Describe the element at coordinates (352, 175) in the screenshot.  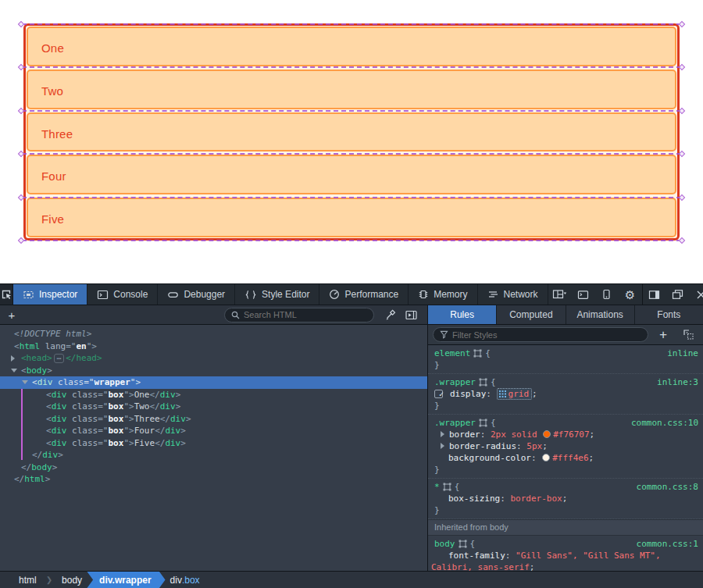
I see `page-box-four: Four` at that location.